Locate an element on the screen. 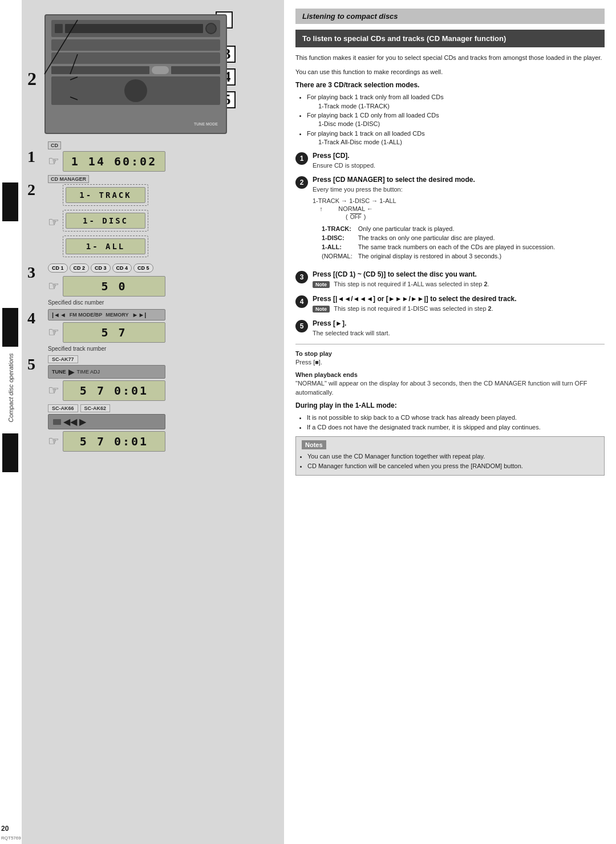  step2-row: 2 CD MANAGER ☞ 1- TRACK 1- DISC is located at coordinates (153, 218).